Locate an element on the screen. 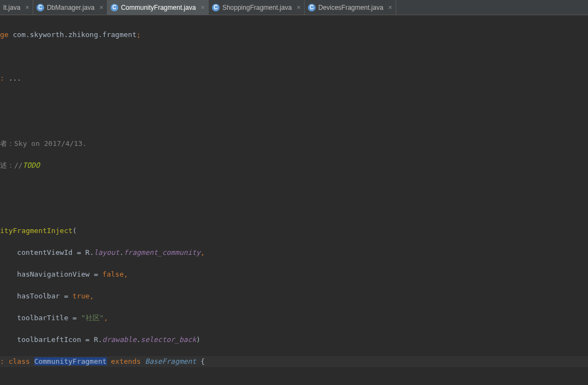  tab-dbmanager: C DbManager.java × is located at coordinates (70, 8).